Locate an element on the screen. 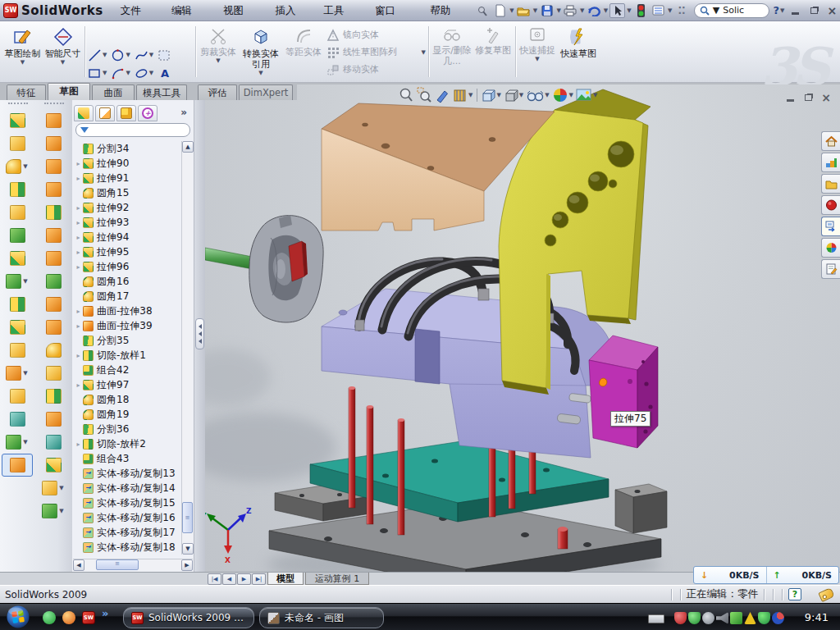  side-core-block is located at coordinates (623, 392).